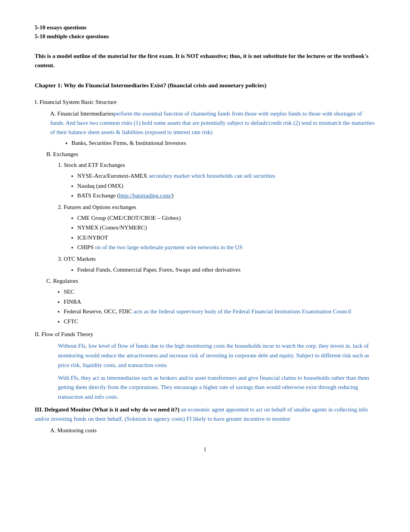 Image resolution: width=410 pixels, height=532 pixels. I want to click on section-III-black: III. Delegated Monitor (What is it and w…, so click(107, 410).